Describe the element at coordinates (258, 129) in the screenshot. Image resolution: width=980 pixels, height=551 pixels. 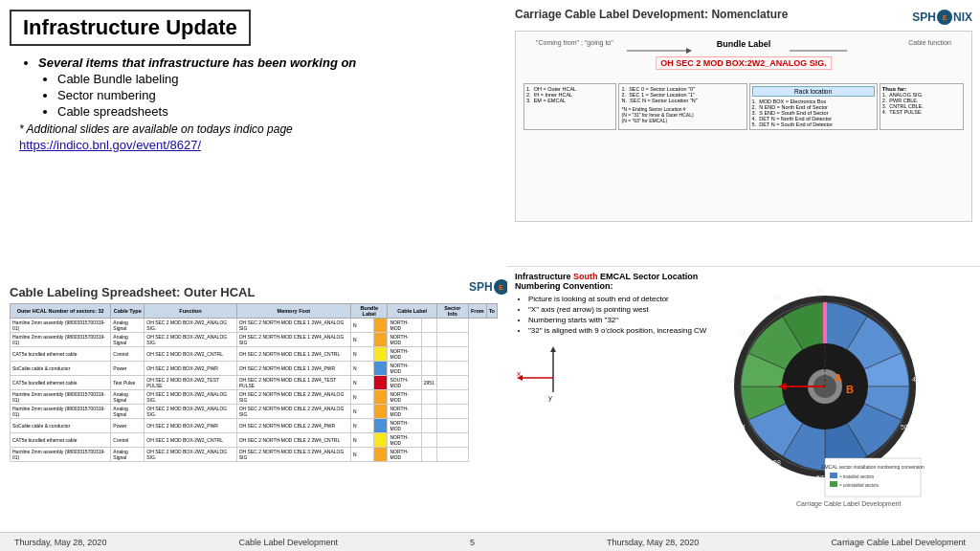
I see `additional-note: * Additional slides are available on tod…` at that location.